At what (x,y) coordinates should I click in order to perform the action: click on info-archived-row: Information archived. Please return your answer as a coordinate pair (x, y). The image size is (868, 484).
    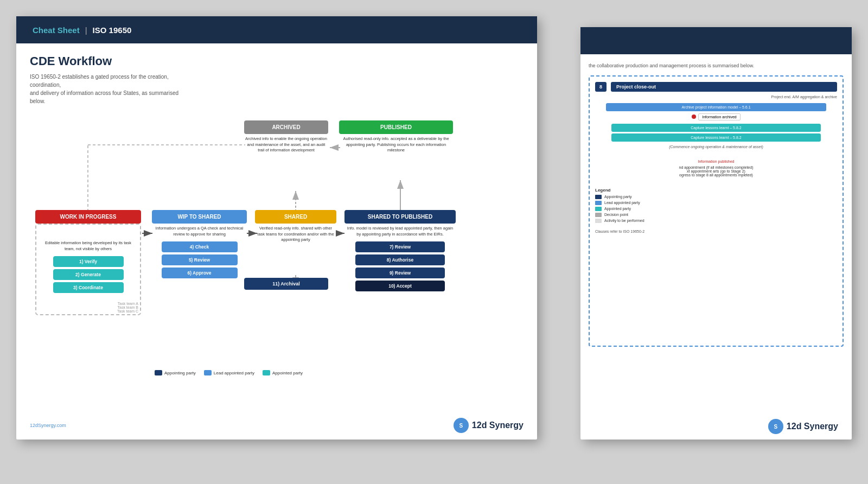
    Looking at the image, I should click on (716, 117).